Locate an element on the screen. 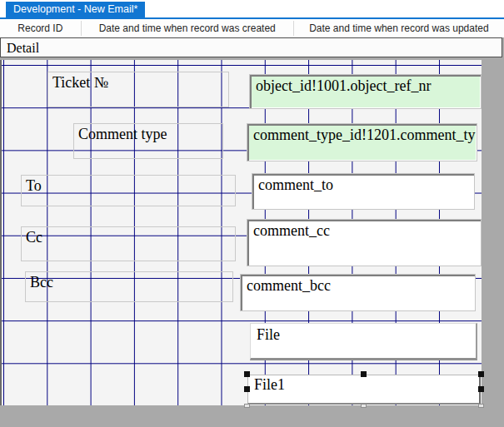 The height and width of the screenshot is (427, 504). label-cc: Cc is located at coordinates (128, 244).